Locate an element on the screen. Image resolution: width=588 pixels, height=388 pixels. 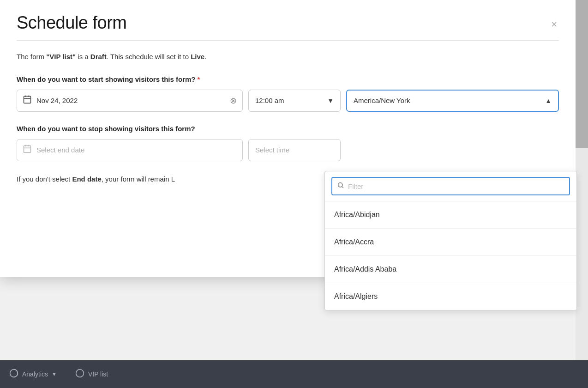
modal-header: Schedule form × is located at coordinates (288, 23).